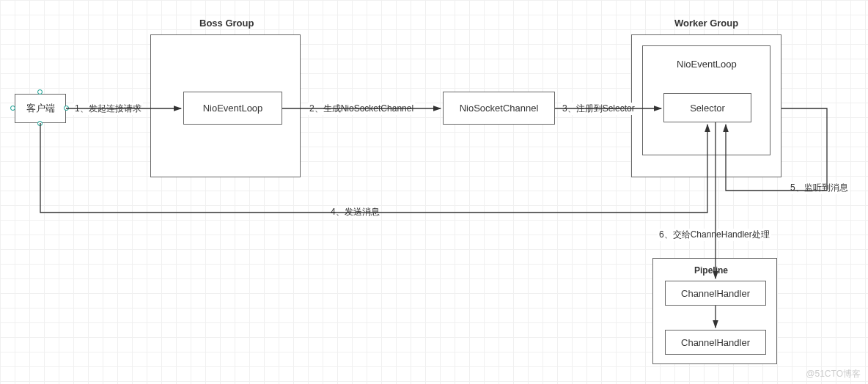 The image size is (868, 384). I want to click on channelhandler1-box: ChannelHandler, so click(716, 293).